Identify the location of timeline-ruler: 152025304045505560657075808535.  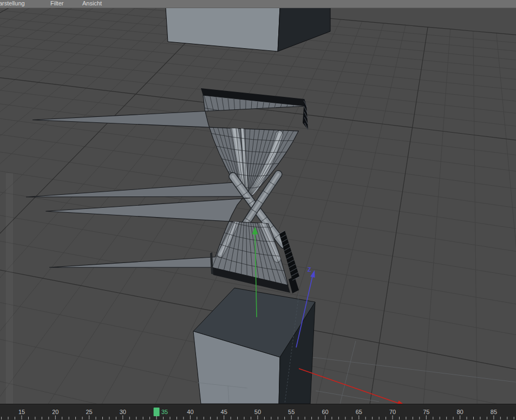
(258, 412).